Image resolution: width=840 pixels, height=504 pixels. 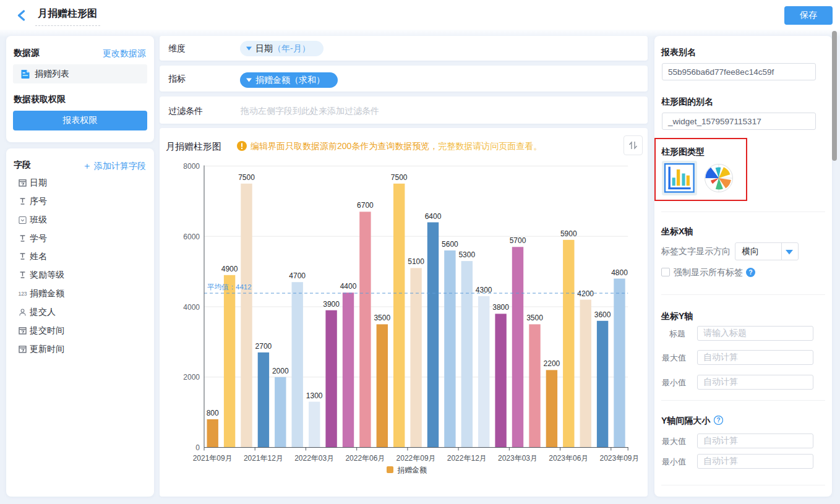 I want to click on svg-text: 3600, so click(x=602, y=315).